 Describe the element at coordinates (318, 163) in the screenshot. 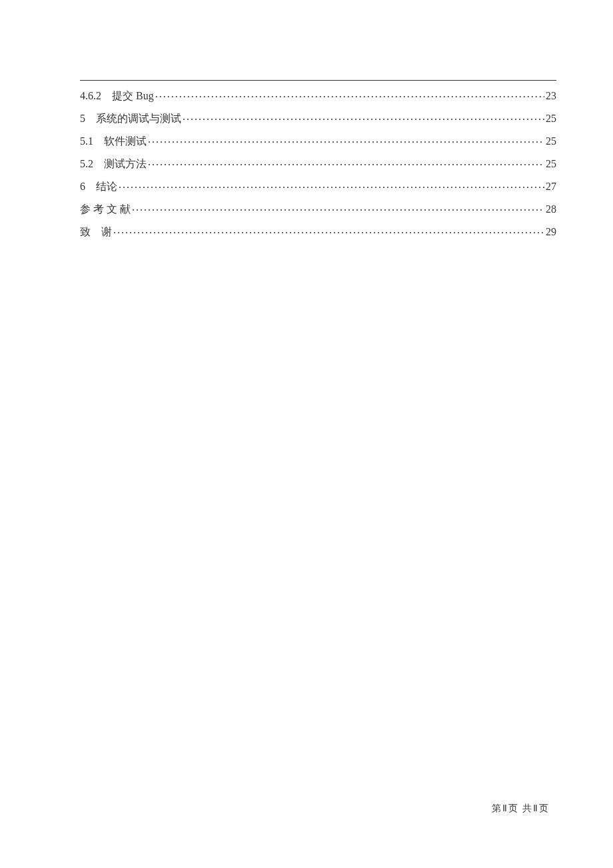

I see `table-of-contents: 4.6.2 提交 Bug 23 5 系统的调试与测试 25 5.1 软件测试 2…` at that location.